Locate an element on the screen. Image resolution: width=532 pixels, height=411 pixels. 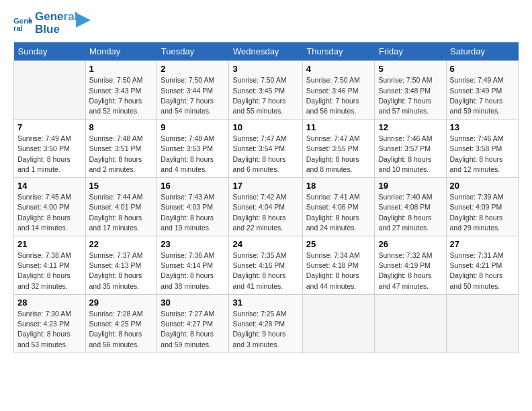
day-info: Sunrise: 7:47 AMSunset: 3:55 PMDaylight:… is located at coordinates (339, 154).